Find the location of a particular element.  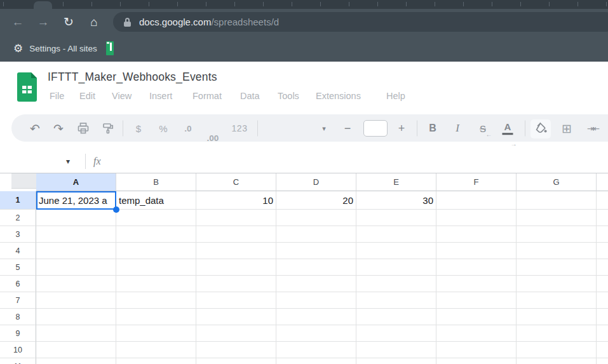

cell-D7 is located at coordinates (316, 300).